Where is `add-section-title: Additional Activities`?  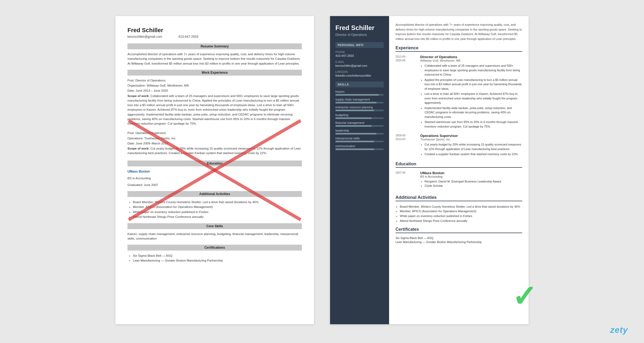
add-section-title: Additional Activities is located at coordinates (459, 198).